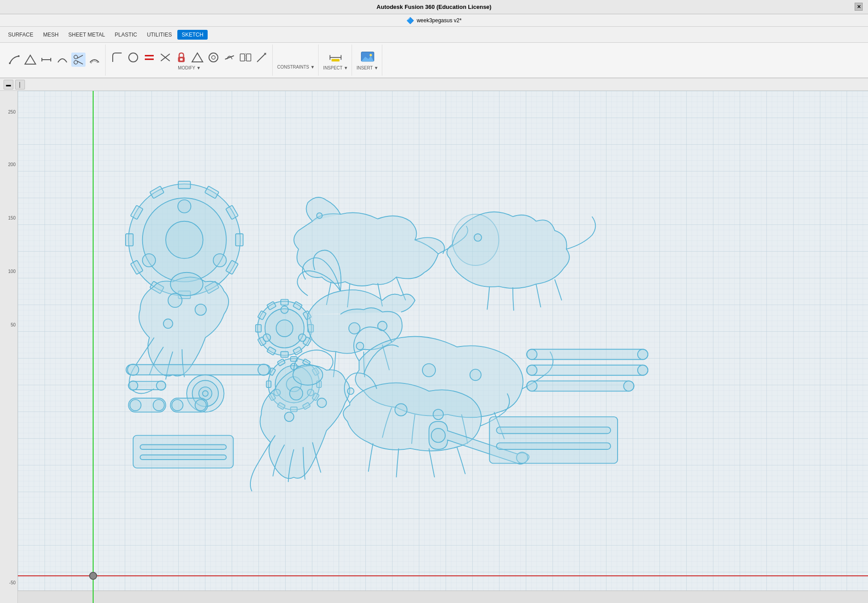  Describe the element at coordinates (213, 57) in the screenshot. I see `circle-constraint` at that location.